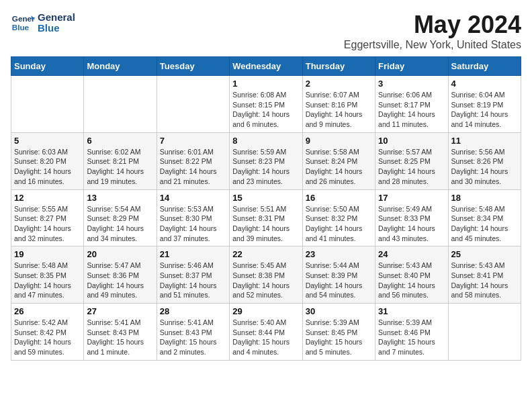 Image resolution: width=532 pixels, height=411 pixels. Describe the element at coordinates (120, 66) in the screenshot. I see `header-monday: Monday` at that location.